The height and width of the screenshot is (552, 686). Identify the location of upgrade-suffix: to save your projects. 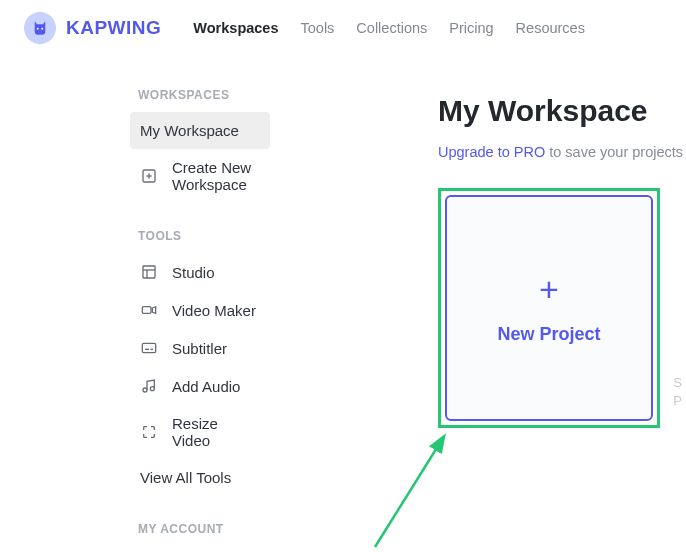
(614, 152).